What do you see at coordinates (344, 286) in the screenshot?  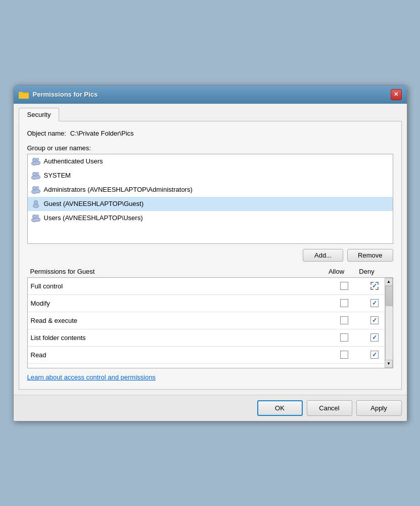 I see `allow-checkbox-fullcontrol` at bounding box center [344, 286].